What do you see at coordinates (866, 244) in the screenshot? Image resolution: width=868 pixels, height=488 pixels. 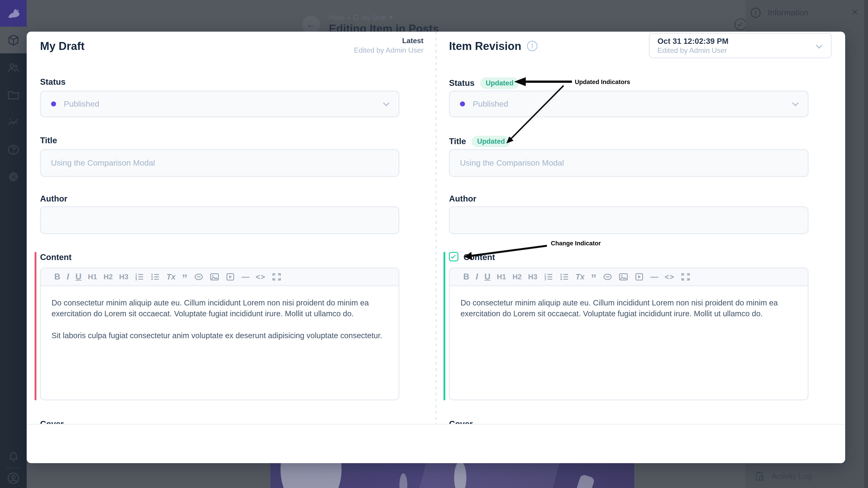 I see `page-scrollbar` at bounding box center [866, 244].